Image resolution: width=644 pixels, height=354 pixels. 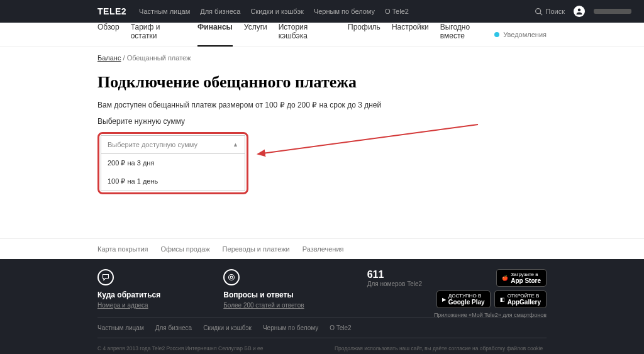 What do you see at coordinates (322, 324) in the screenshot?
I see `footer-bottom-nav: Частным лицам Для бизнеса Скидки и кэшбэ…` at bounding box center [322, 324].